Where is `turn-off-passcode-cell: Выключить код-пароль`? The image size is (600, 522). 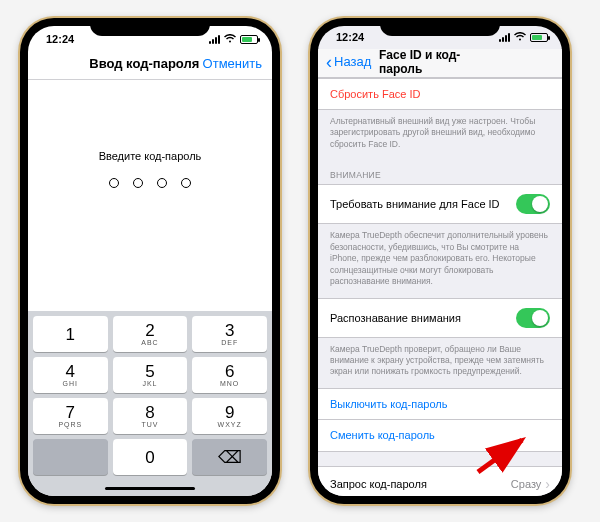
turn-off-passcode-cell: Выключить код-пароль is located at coordinates (440, 404).